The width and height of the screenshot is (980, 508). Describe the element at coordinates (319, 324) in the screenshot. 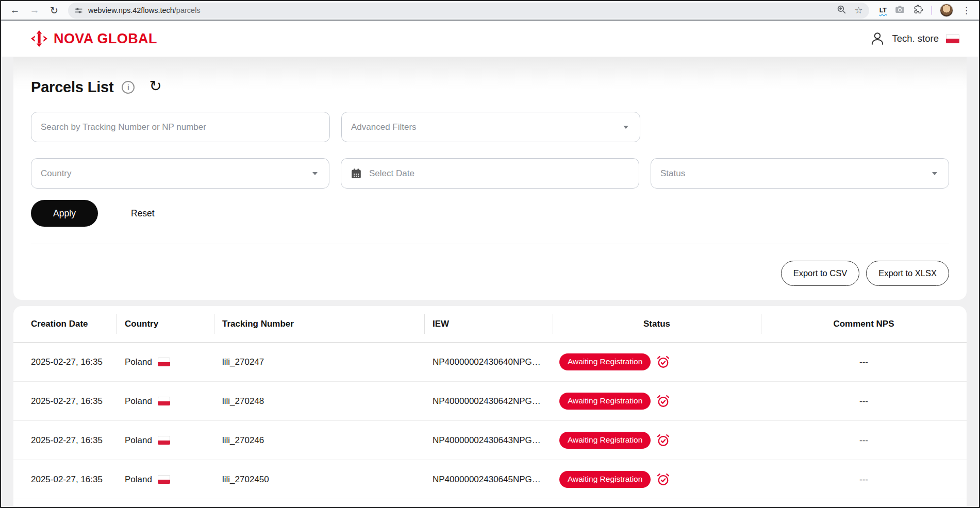

I see `col-tracking-number: Tracking Number` at that location.